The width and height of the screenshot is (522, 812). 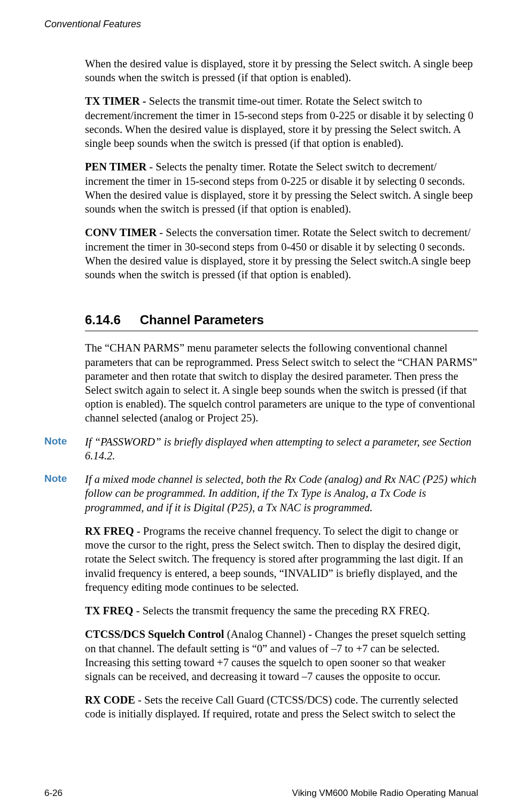 What do you see at coordinates (103, 320) in the screenshot?
I see `section-number: 6.14.6` at bounding box center [103, 320].